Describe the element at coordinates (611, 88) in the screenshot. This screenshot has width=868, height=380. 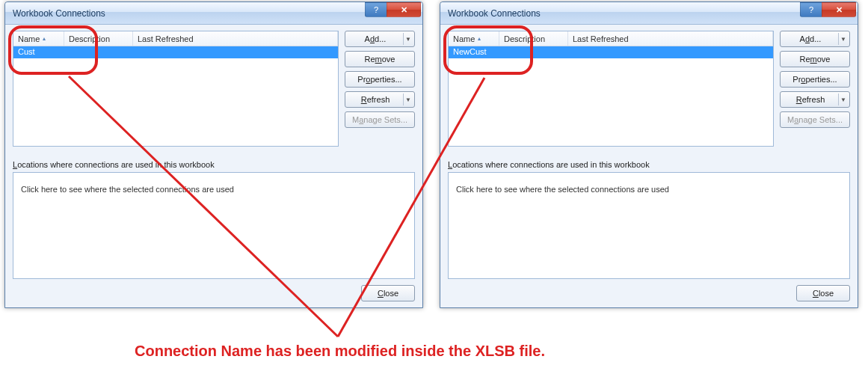
I see `connections-list: Name▴ Description Last Refreshed NewCust` at that location.